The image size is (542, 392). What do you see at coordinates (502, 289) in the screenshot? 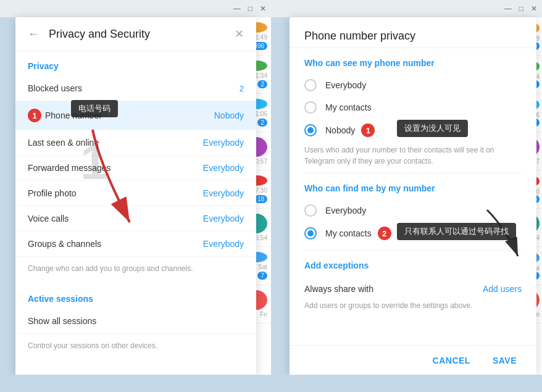
I see `add-users-button: Add users` at bounding box center [502, 289].